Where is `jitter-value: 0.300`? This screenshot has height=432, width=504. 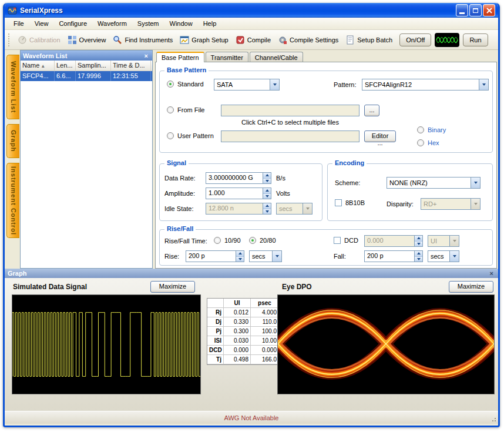
jitter-value: 0.300 is located at coordinates (237, 331).